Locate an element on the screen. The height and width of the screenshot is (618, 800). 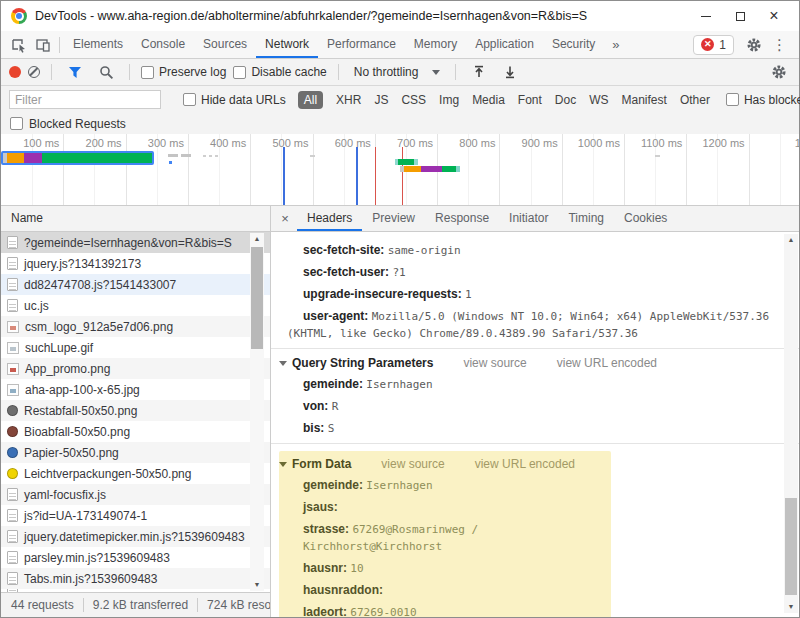
time-tick-label: 600 ms is located at coordinates (341, 143).